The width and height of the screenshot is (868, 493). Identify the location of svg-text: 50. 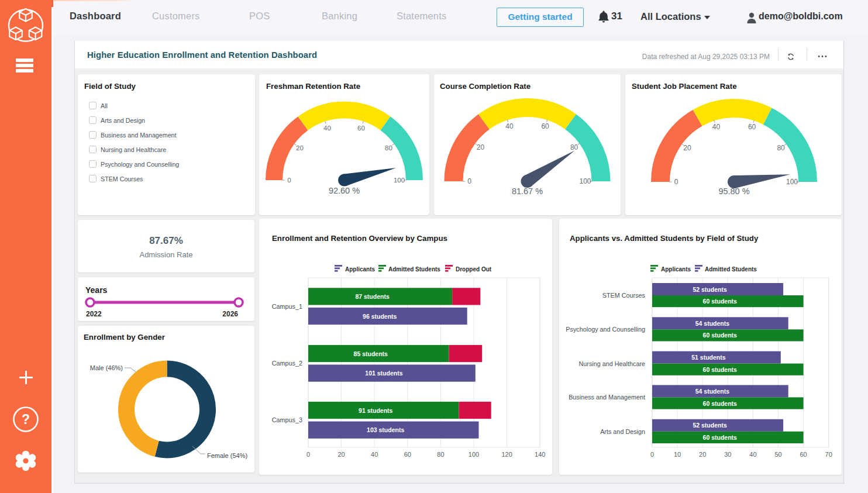
(778, 454).